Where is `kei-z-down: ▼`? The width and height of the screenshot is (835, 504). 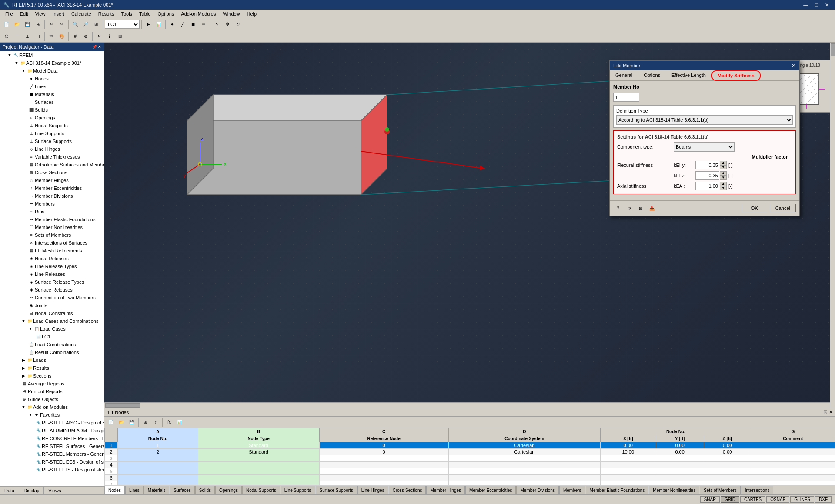 kei-z-down: ▼ is located at coordinates (723, 178).